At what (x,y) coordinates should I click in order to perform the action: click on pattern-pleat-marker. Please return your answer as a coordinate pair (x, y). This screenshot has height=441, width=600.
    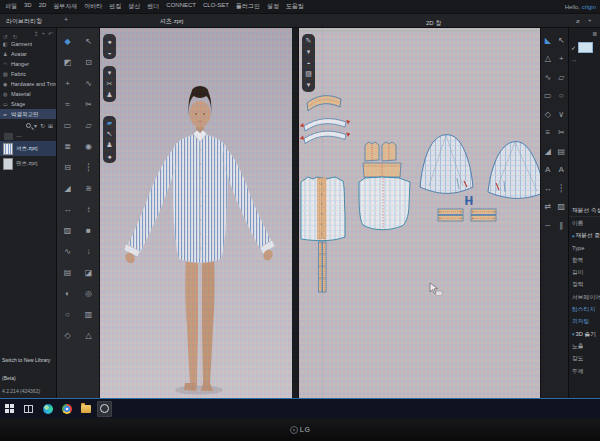
    Looking at the image, I should click on (470, 200).